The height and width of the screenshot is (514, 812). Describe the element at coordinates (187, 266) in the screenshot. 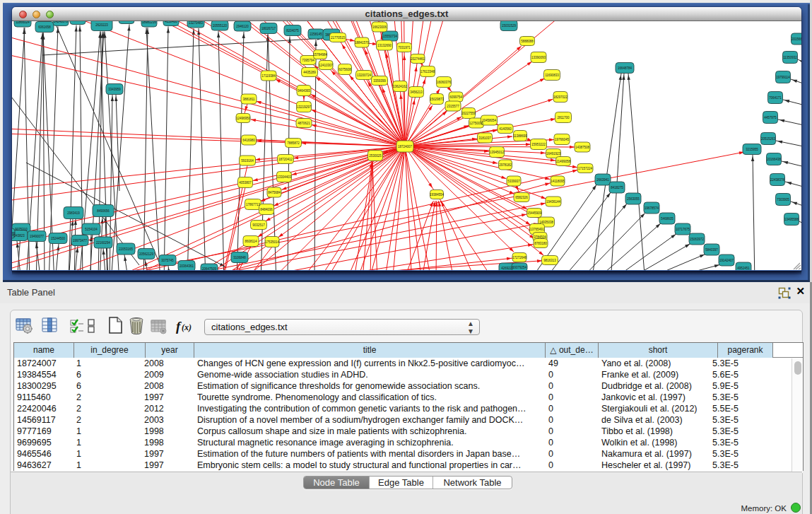

I see `svg-text: 20364361` at that location.